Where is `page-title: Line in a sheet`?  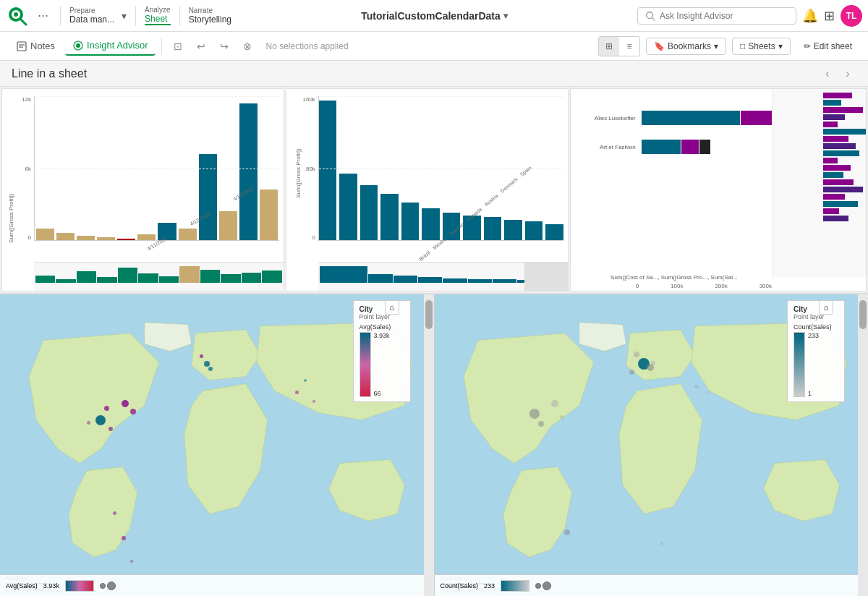 page-title: Line in a sheet is located at coordinates (415, 74).